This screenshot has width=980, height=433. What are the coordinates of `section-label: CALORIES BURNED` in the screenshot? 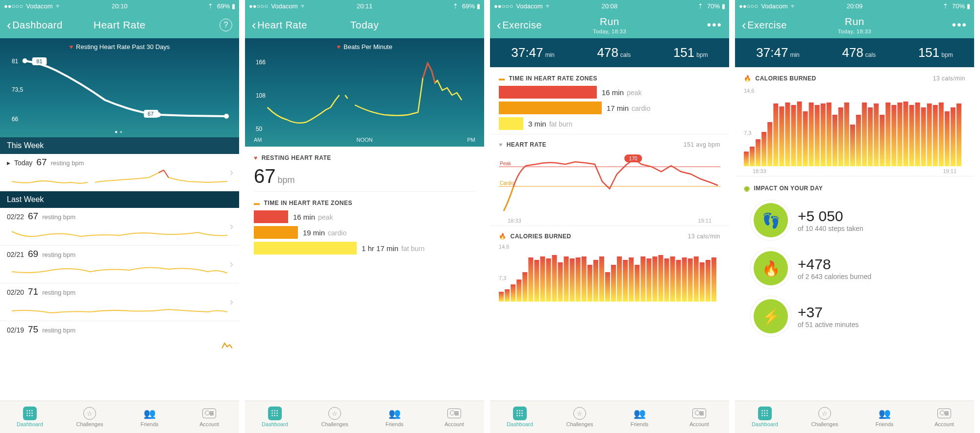 It's located at (541, 236).